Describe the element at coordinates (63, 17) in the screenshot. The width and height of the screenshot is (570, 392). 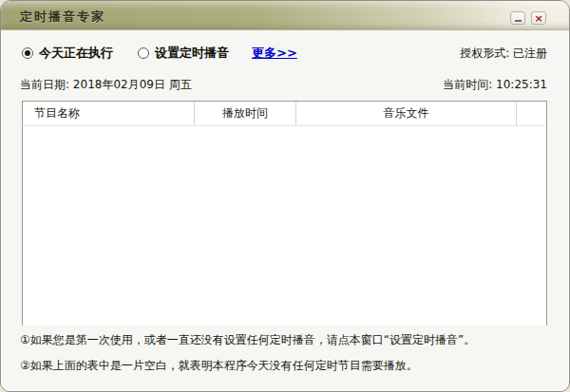
I see `window-title: 定时播音专家` at that location.